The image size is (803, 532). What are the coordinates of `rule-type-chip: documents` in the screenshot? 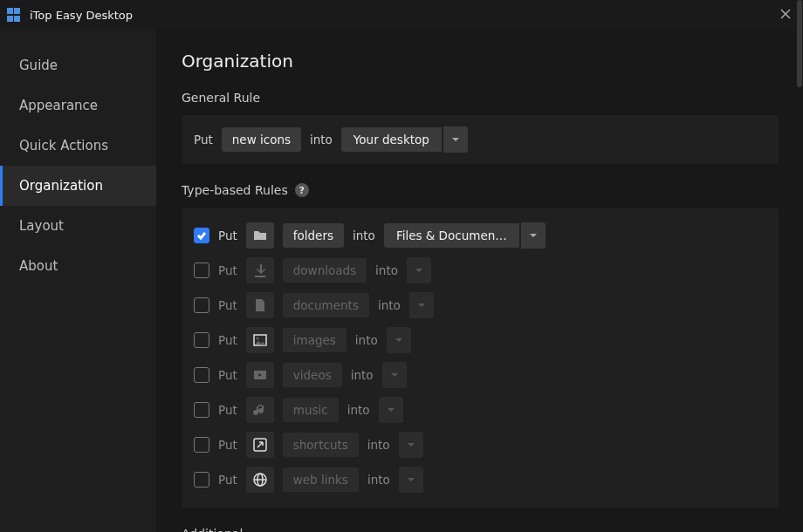 It's located at (326, 305).